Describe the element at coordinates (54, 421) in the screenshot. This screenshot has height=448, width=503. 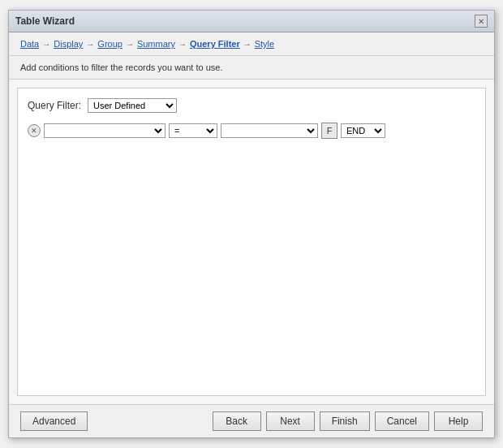
I see `advanced-button: Advanced` at that location.